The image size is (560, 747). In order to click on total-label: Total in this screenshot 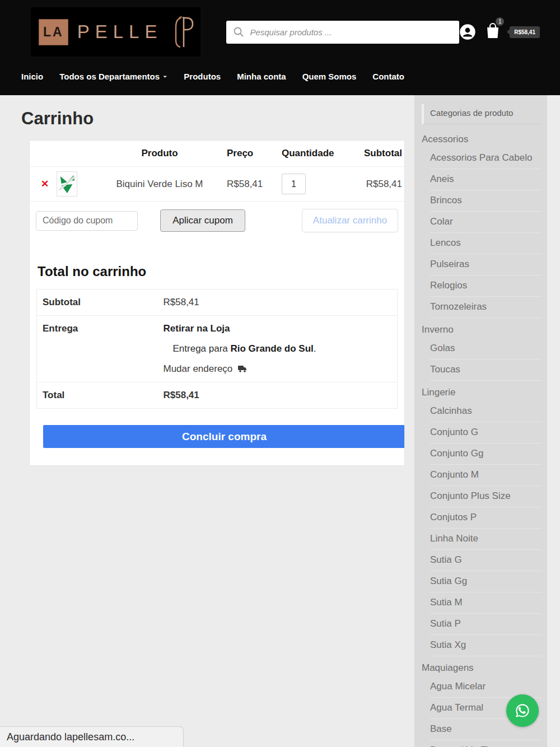, I will do `click(100, 395)`.